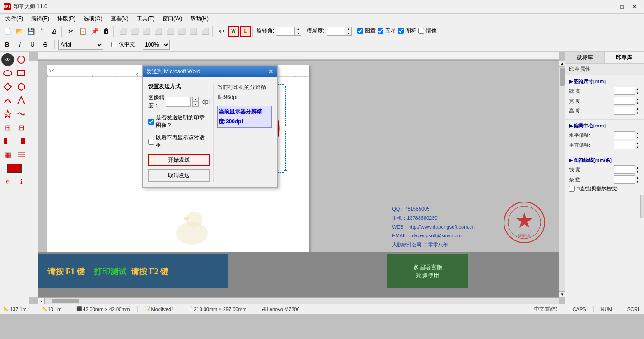  What do you see at coordinates (151, 122) in the screenshot?
I see `transparent-checkbox` at bounding box center [151, 122].